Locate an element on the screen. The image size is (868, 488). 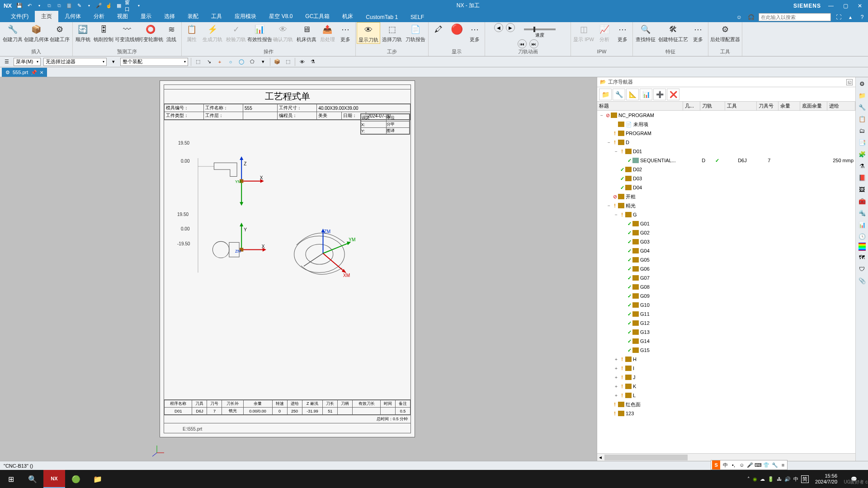
nav-tool-5: ➕ is located at coordinates (660, 94).